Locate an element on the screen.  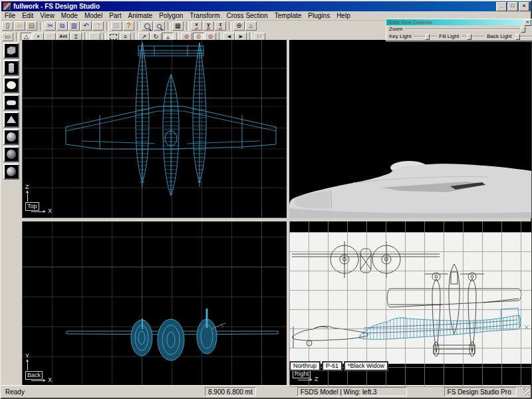
view-label: Top is located at coordinates (32, 206).